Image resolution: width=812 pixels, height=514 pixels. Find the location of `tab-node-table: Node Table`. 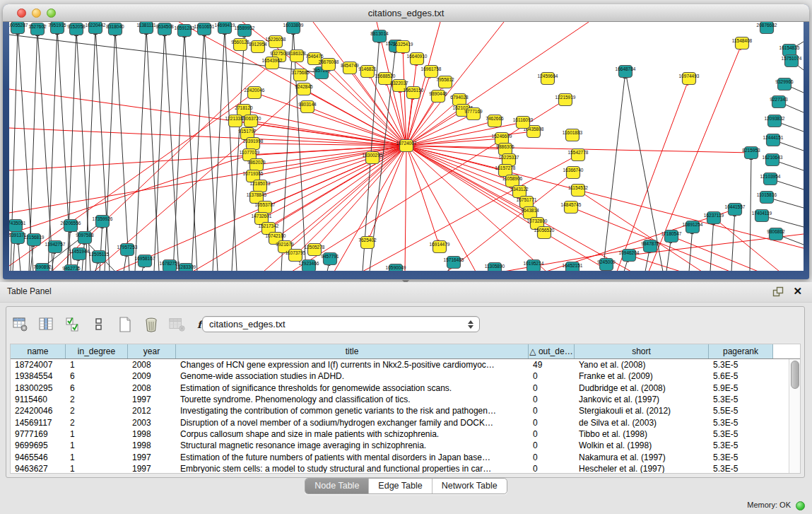

tab-node-table: Node Table is located at coordinates (336, 486).